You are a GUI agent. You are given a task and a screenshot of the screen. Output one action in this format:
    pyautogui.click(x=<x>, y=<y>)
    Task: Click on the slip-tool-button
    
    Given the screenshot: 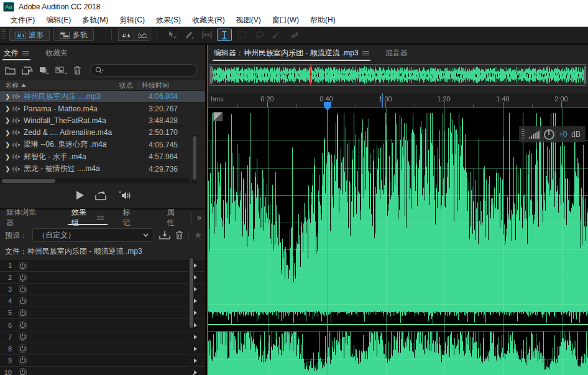 What is the action you would take?
    pyautogui.click(x=207, y=35)
    